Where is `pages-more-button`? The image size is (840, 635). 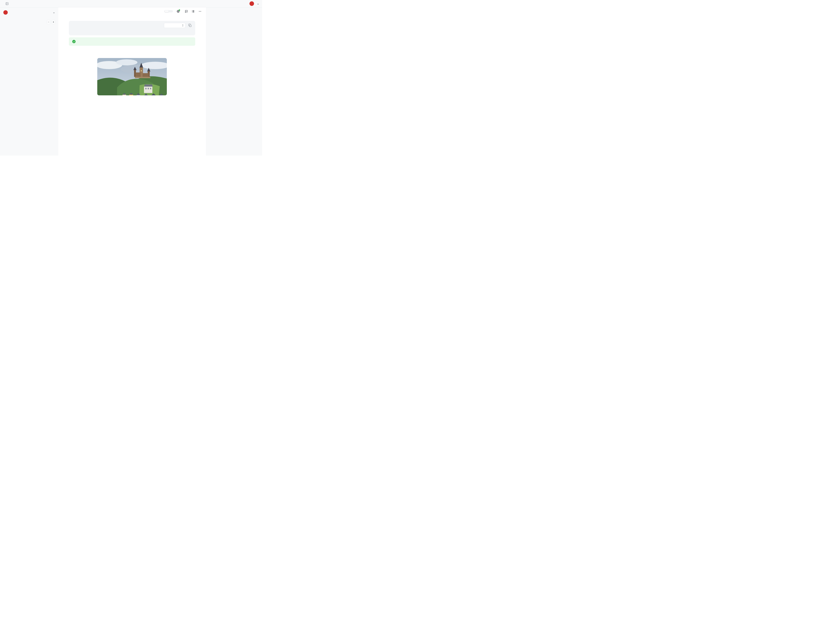
pages-more-button is located at coordinates (49, 22).